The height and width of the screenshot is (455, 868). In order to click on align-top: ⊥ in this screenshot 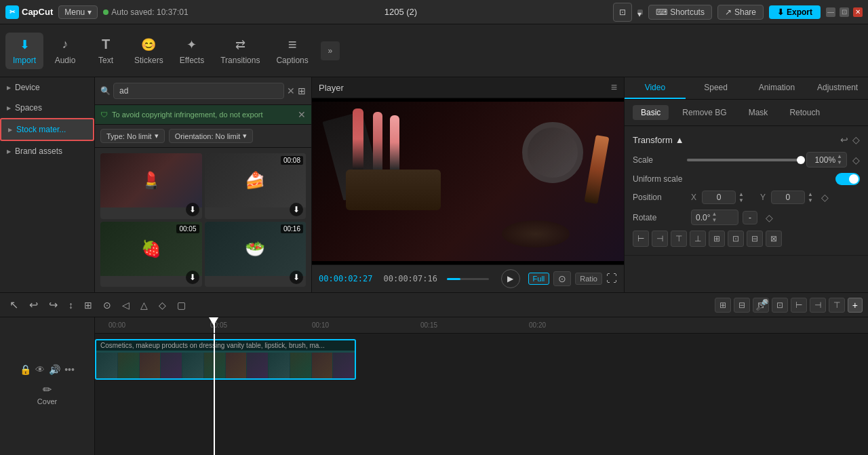, I will do `click(698, 239)`.